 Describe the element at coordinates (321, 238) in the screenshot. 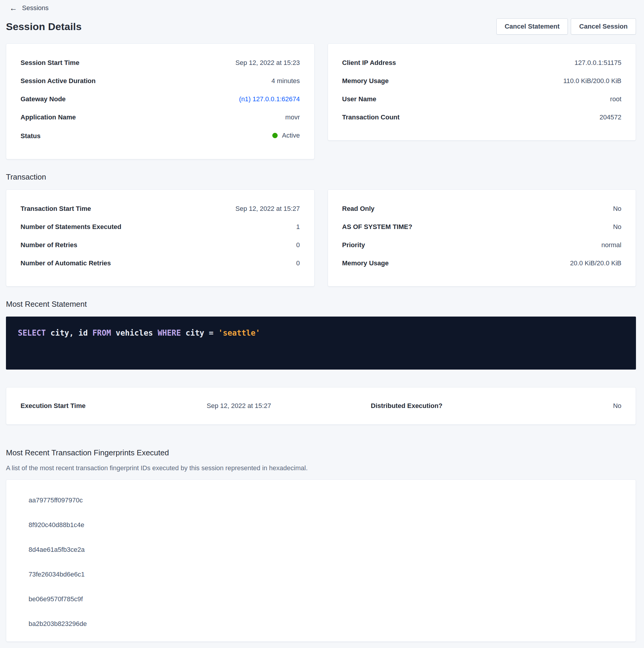

I see `transaction-row: Transaction Start Time Sep 12, 2022 at 1…` at that location.